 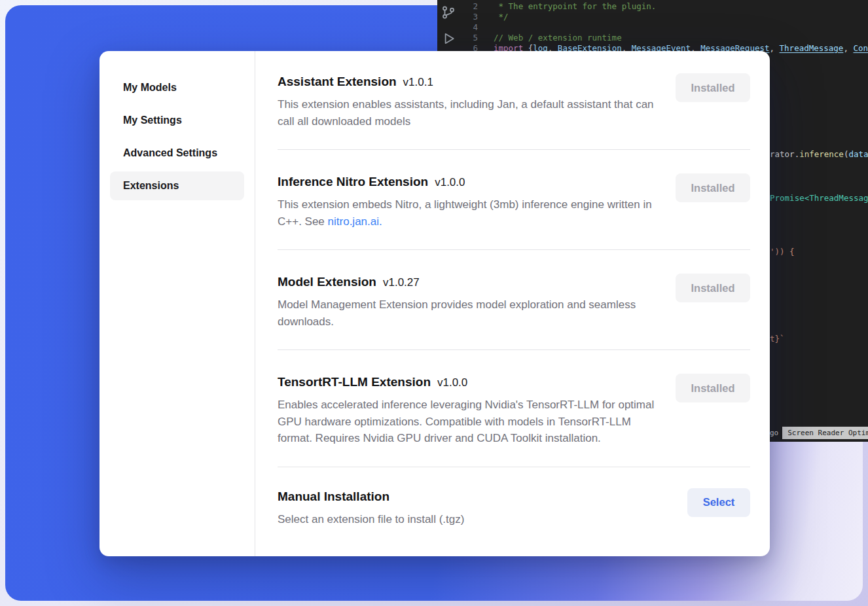 I want to click on editor-status-bar: go Screen Reader Optimized, so click(x=819, y=433).